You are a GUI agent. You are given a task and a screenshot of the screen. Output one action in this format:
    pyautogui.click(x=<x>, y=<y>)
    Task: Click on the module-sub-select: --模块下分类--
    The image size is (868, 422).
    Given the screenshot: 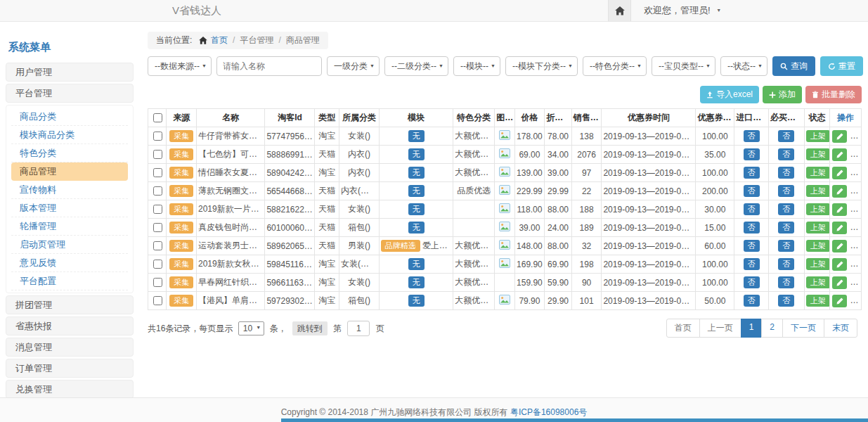 What is the action you would take?
    pyautogui.click(x=541, y=66)
    